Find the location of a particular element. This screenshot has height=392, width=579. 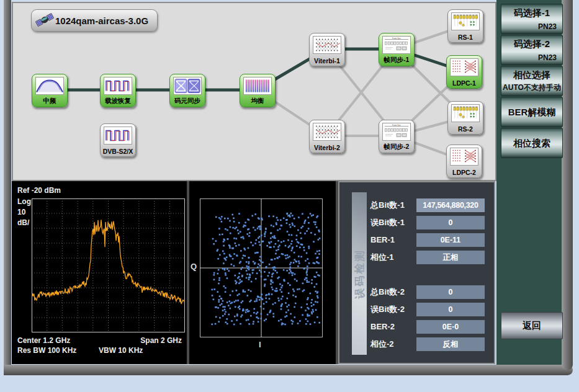

constellation-i-label: I is located at coordinates (260, 345).